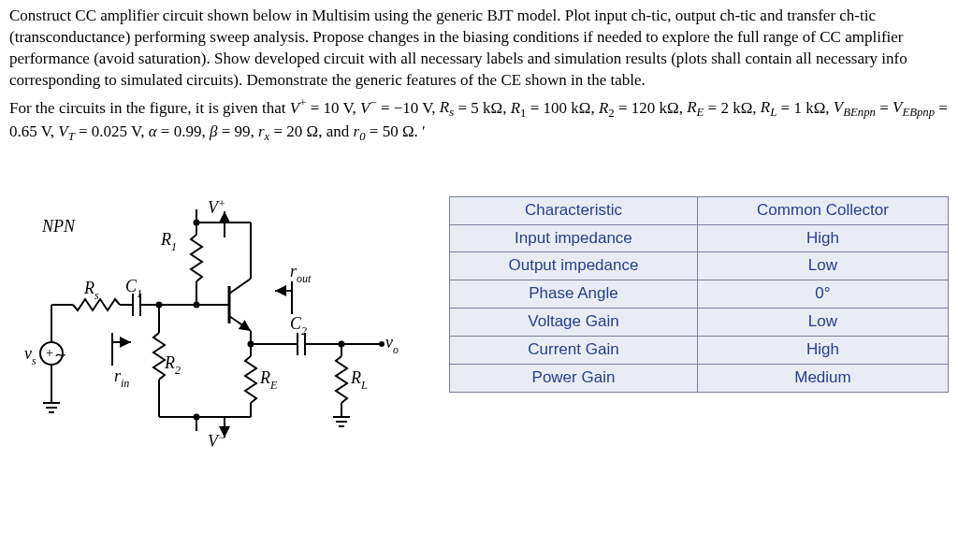  Describe the element at coordinates (700, 294) in the screenshot. I see `table-row: Phase Angle0°` at that location.